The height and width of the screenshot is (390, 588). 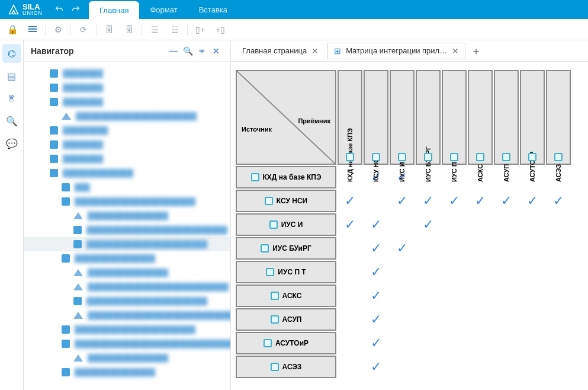 What do you see at coordinates (281, 51) in the screenshot?
I see `doc-tab-main-page: Главная страница ✕` at bounding box center [281, 51].